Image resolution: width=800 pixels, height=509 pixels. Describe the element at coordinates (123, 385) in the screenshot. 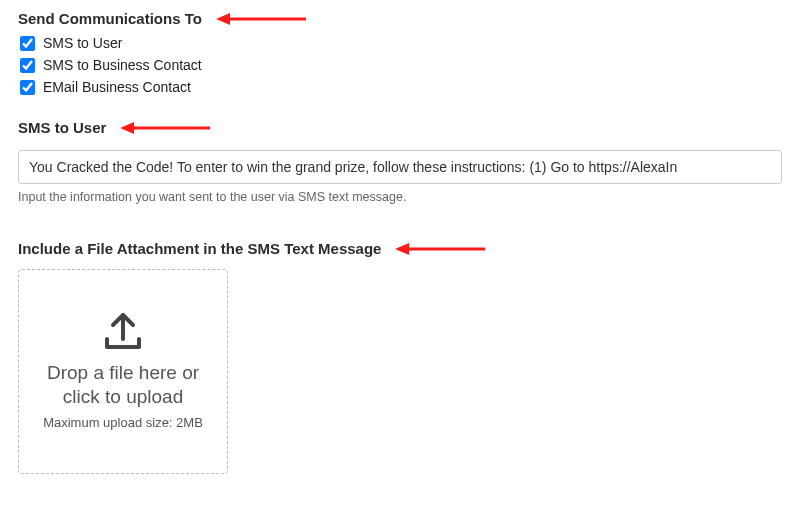

I see `dropzone-main-text: Drop a file here or click to upload` at that location.